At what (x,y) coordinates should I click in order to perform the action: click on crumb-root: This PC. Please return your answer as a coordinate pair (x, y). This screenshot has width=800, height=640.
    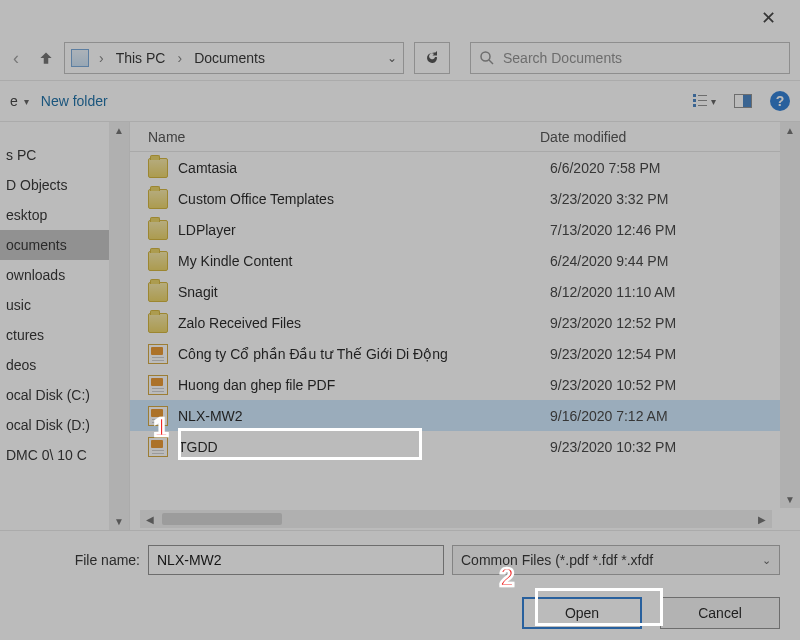
    Looking at the image, I should click on (141, 58).